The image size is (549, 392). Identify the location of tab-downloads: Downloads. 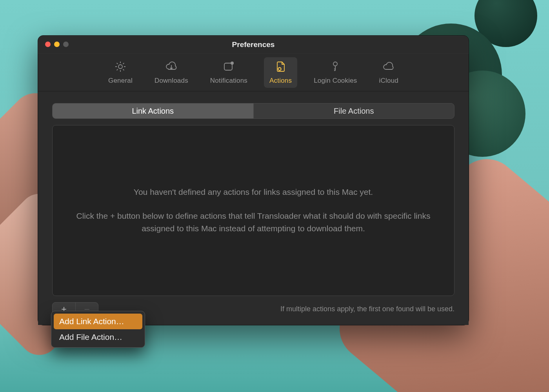
(171, 73).